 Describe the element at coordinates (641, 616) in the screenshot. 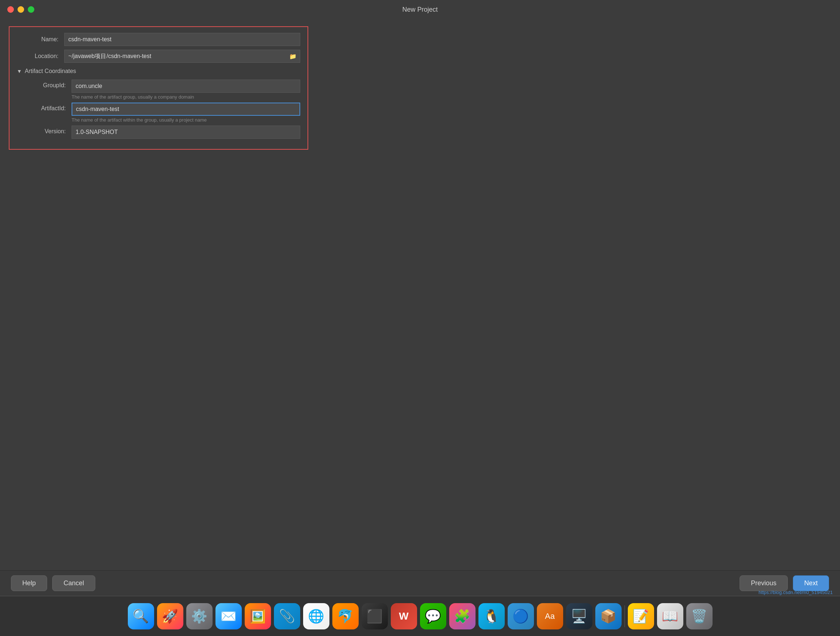

I see `dock-item-notes: 📝` at that location.